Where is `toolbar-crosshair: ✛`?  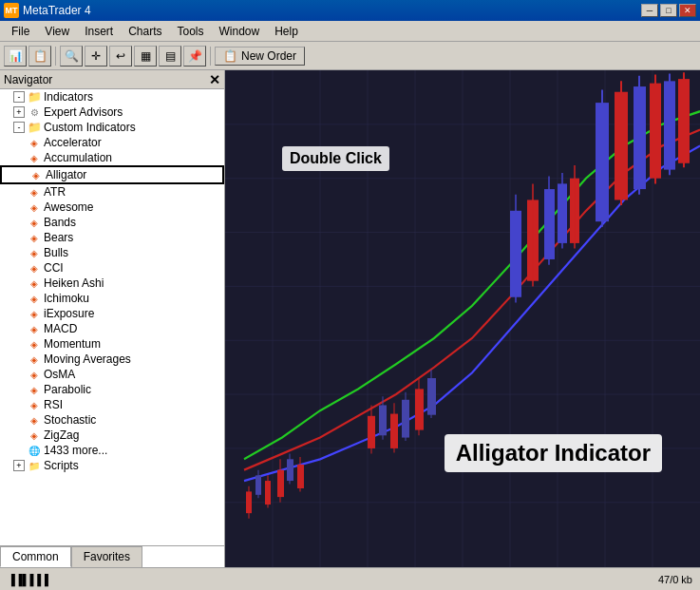 toolbar-crosshair: ✛ is located at coordinates (96, 56).